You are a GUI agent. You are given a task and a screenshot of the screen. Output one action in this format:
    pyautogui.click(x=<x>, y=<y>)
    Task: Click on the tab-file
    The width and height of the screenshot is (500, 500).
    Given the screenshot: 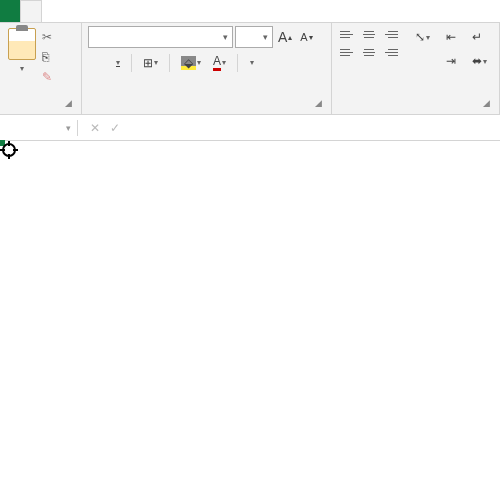 What is the action you would take?
    pyautogui.click(x=10, y=11)
    